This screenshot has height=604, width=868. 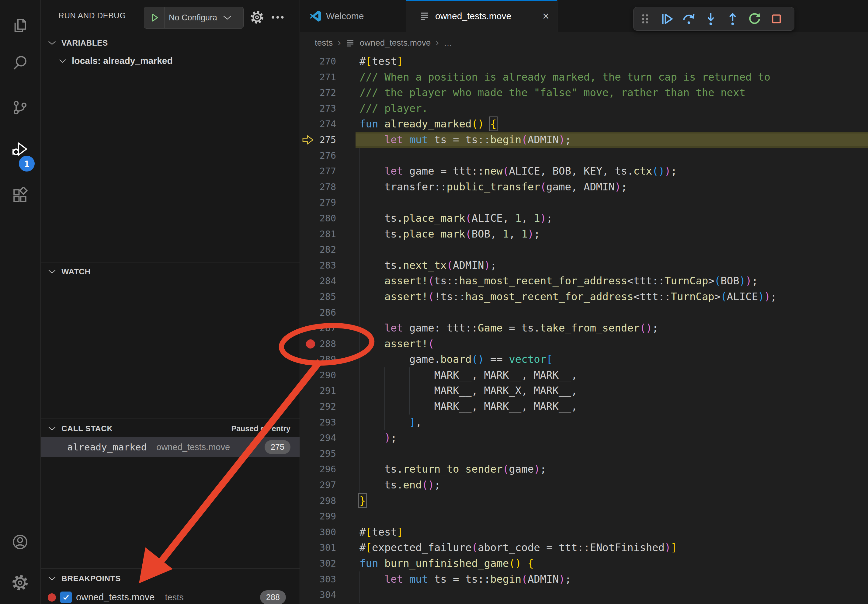 I want to click on code-line-277: 277 let game = ttt::new(ALICE, BOB, KEY,…, so click(x=584, y=171).